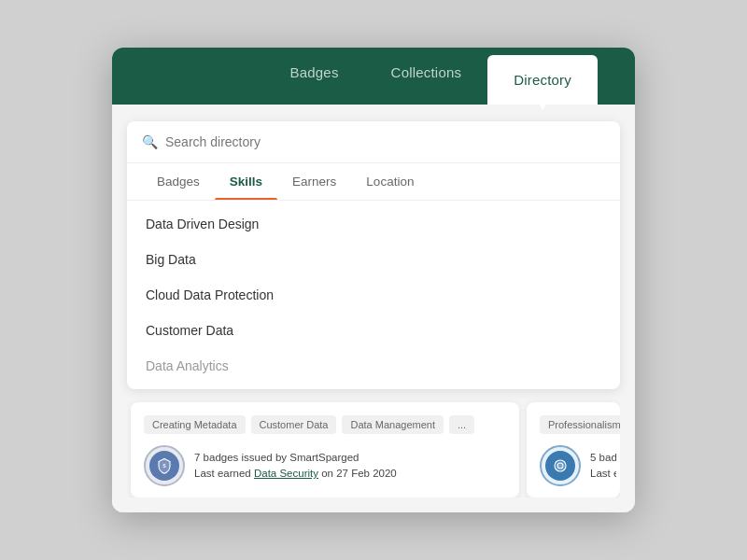 The width and height of the screenshot is (747, 560). I want to click on search-bar: 🔍, so click(374, 142).